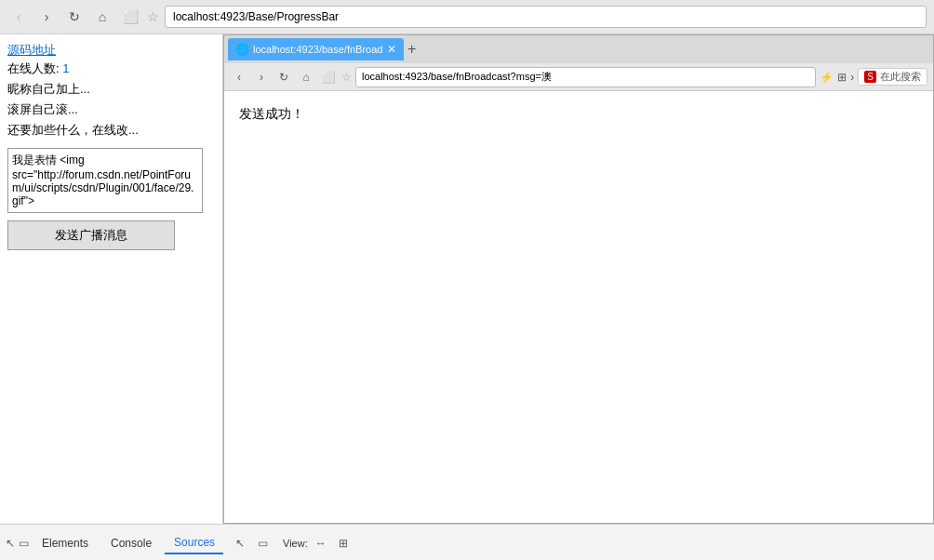  What do you see at coordinates (242, 49) in the screenshot?
I see `globe-icon: 🌐` at bounding box center [242, 49].